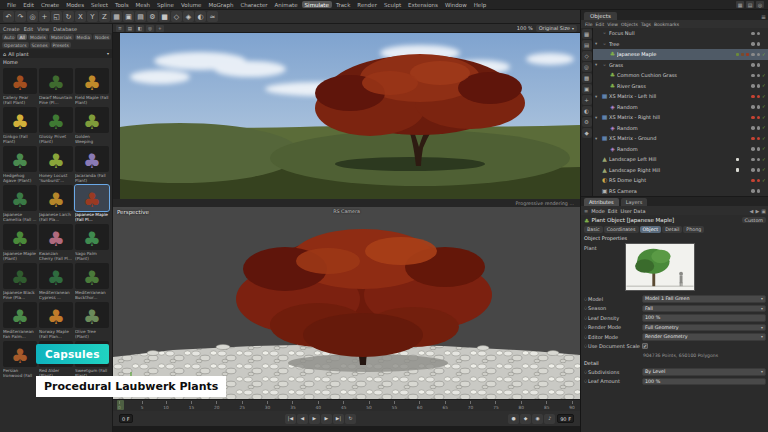 The width and height of the screenshot is (768, 432). Describe the element at coordinates (704, 318) in the screenshot. I see `field-value: 100 % ▾` at that location.